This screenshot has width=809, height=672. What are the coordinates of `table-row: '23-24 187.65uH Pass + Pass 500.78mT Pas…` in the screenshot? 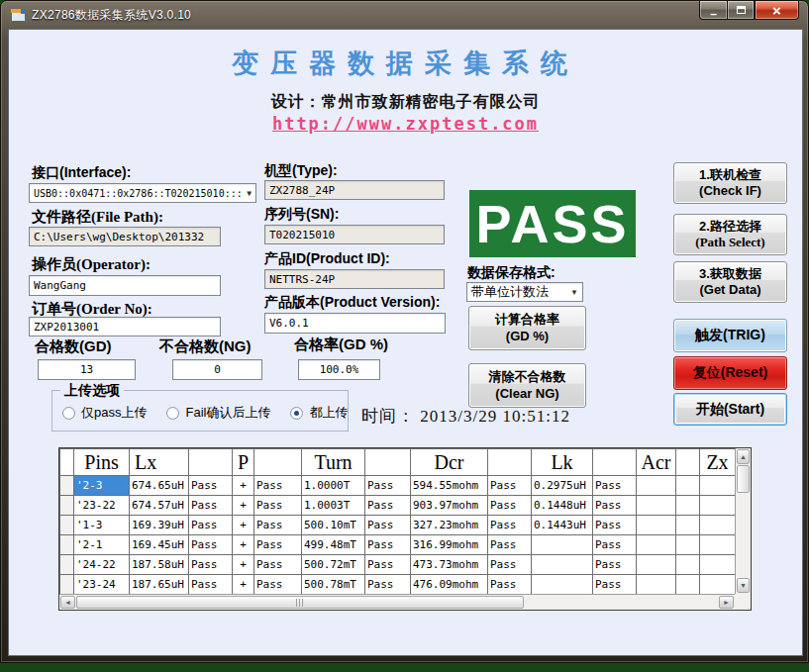 It's located at (398, 585).